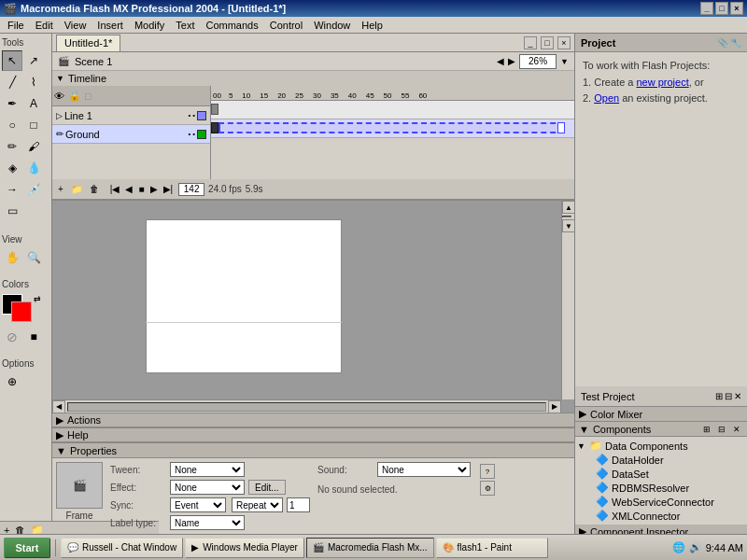  What do you see at coordinates (512, 62) in the screenshot?
I see `next-frame-btn: ▶` at bounding box center [512, 62].